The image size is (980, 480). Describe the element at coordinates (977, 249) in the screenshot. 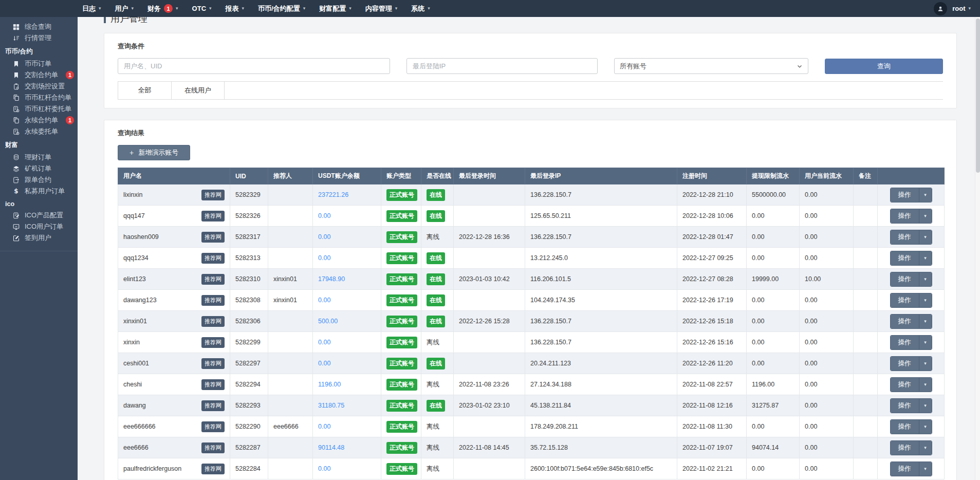

I see `page-scrollbar` at that location.